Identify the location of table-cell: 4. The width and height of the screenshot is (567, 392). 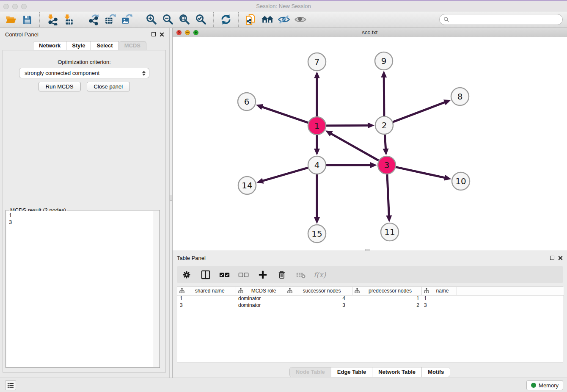
(318, 298).